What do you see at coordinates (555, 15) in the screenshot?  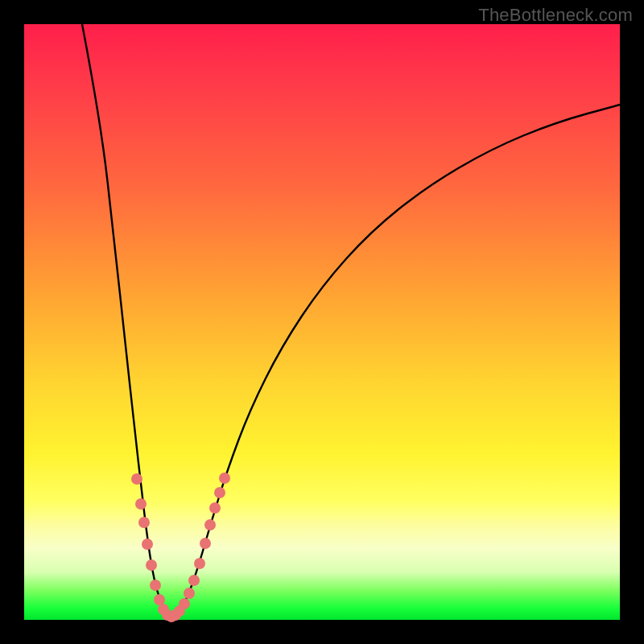 I see `attribution-watermark: TheBottleneck.com` at bounding box center [555, 15].